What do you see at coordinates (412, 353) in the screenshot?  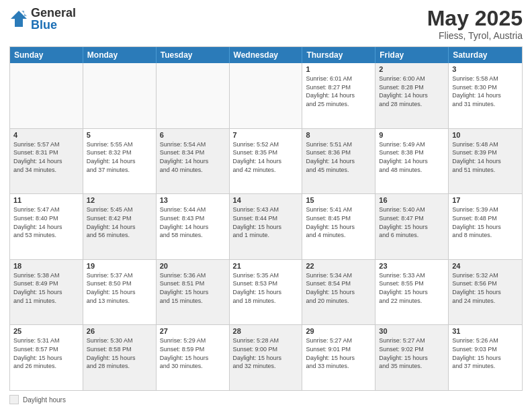 I see `day-info: Sunrise: 5:27 AM Sunset: 9:02 PM Dayligh…` at bounding box center [412, 353].